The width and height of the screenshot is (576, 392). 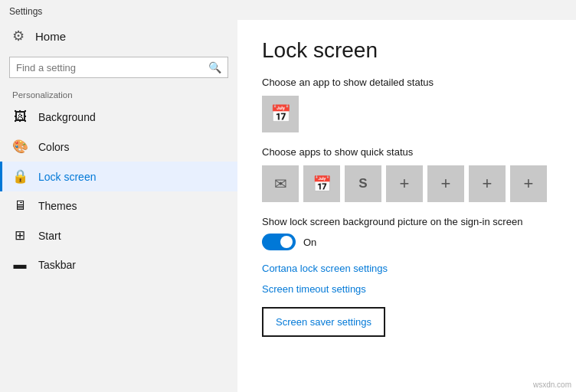 I want to click on sign-in-label: Show lock screen background picture on t…, so click(x=407, y=222).